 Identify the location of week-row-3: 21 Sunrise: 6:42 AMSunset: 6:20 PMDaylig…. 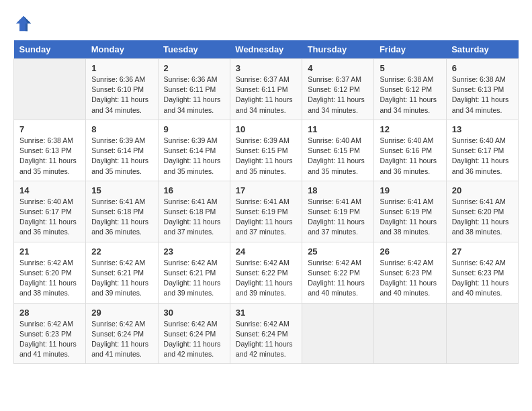
(266, 273).